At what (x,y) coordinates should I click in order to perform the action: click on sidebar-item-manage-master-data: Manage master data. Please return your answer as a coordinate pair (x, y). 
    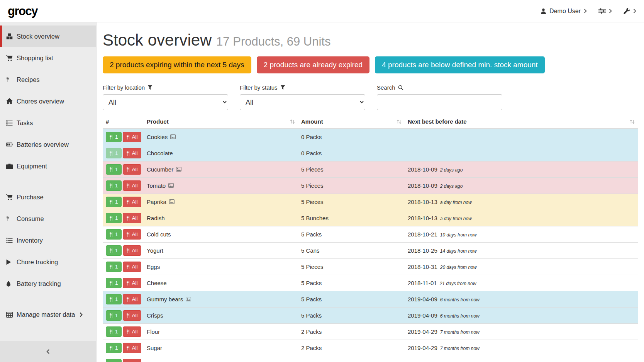
    Looking at the image, I should click on (48, 314).